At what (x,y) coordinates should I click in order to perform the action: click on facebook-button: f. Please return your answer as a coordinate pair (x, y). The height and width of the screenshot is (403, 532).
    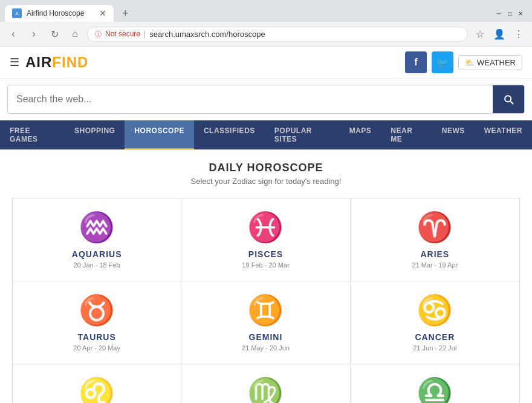
    Looking at the image, I should click on (416, 62).